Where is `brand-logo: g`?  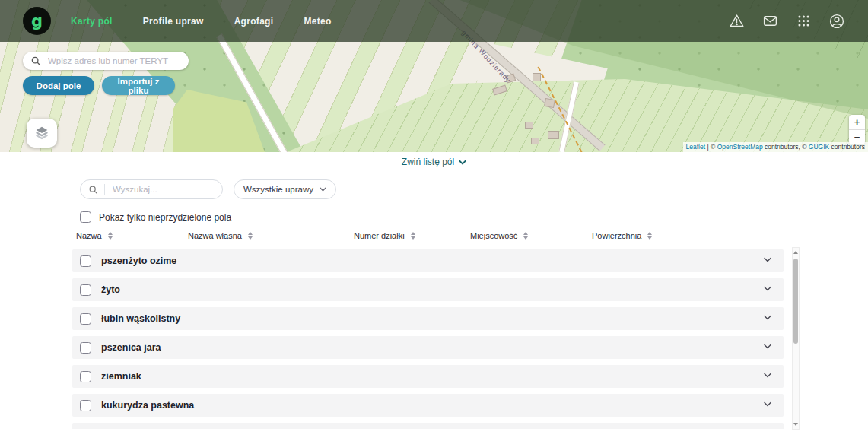
brand-logo: g is located at coordinates (37, 21).